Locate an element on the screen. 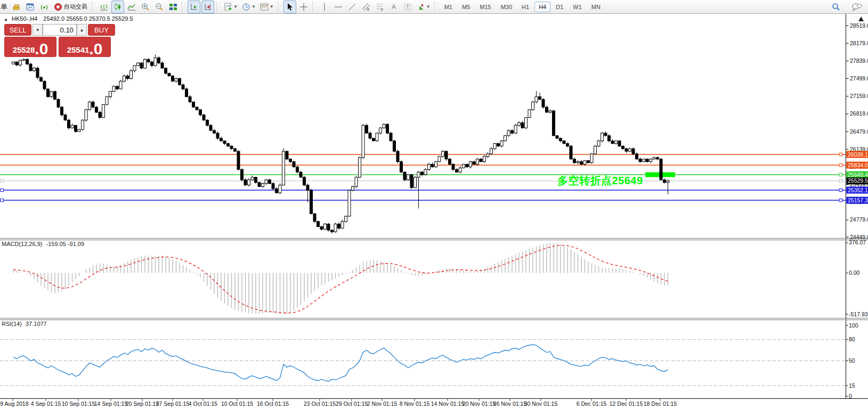 Image resolution: width=868 pixels, height=409 pixels. svg-text: 376.07 is located at coordinates (857, 242).